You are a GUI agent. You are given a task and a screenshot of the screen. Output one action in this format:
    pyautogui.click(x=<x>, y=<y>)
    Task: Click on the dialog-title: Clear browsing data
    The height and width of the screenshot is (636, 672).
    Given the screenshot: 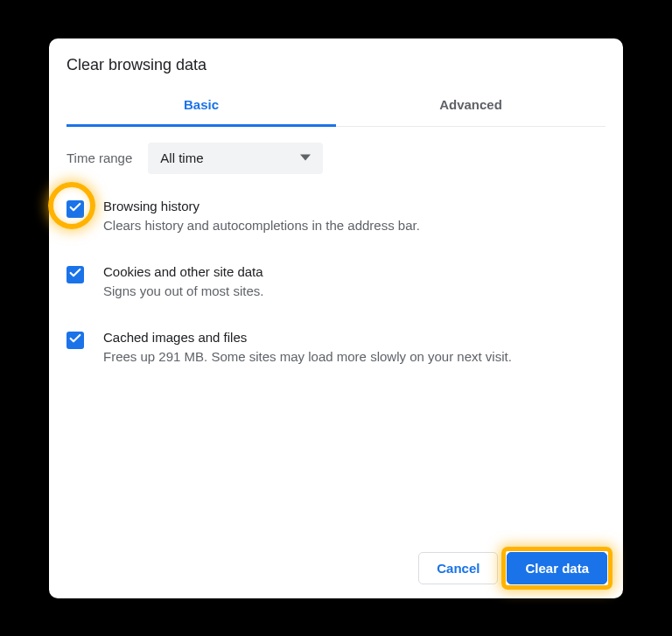 What is the action you would take?
    pyautogui.click(x=336, y=72)
    